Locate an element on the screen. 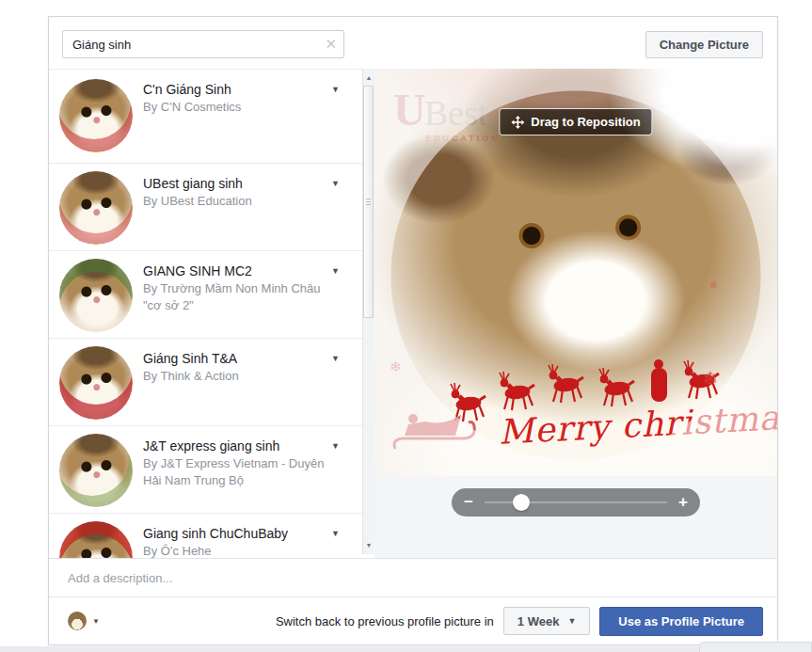 The width and height of the screenshot is (812, 652). zoom-slider-thumb is located at coordinates (521, 502).